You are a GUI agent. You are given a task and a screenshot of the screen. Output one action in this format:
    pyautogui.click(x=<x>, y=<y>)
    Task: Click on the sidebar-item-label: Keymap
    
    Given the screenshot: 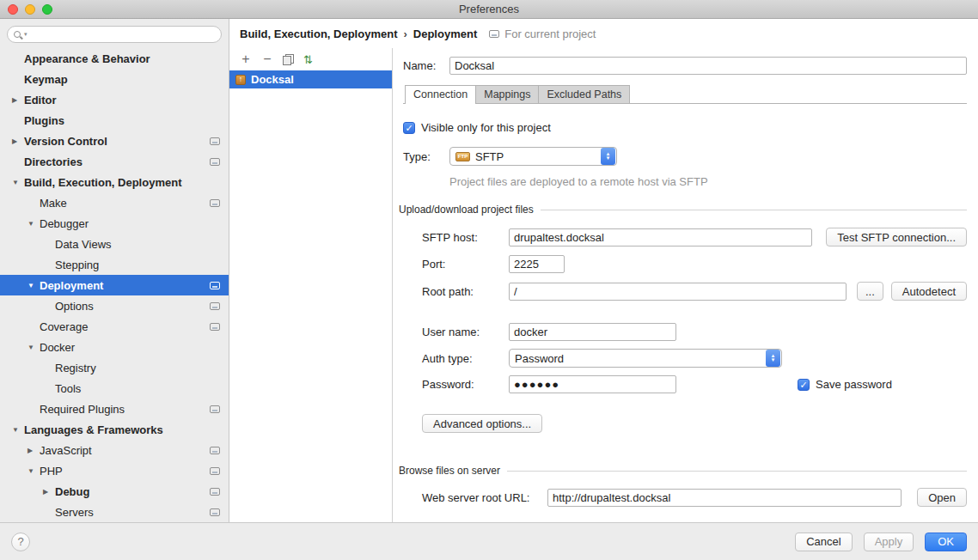 What is the action you would take?
    pyautogui.click(x=46, y=79)
    